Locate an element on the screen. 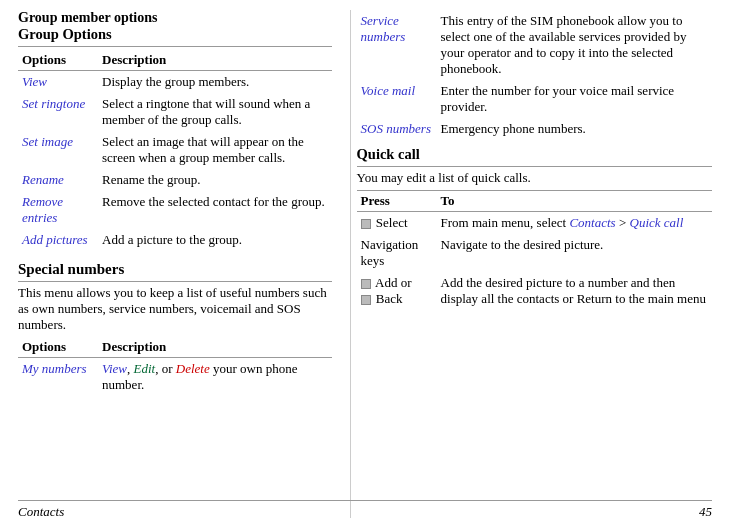  main-heading: Group member options is located at coordinates (175, 18).